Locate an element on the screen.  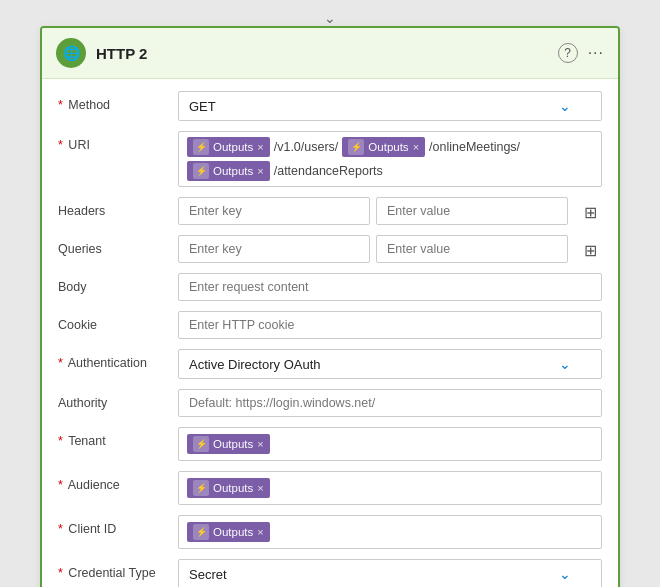
help-icon: ? is located at coordinates (568, 53).